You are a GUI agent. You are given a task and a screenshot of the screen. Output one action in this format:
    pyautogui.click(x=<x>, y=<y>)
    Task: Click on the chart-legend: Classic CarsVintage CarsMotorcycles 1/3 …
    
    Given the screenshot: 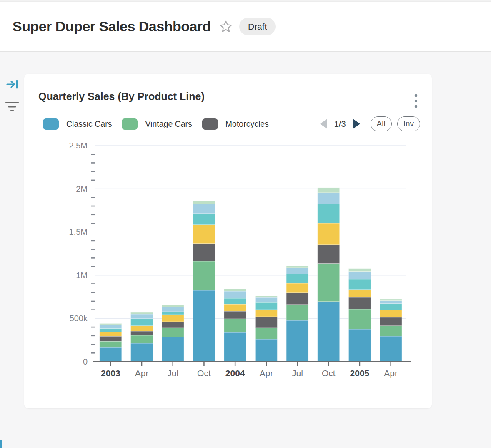 What is the action you would take?
    pyautogui.click(x=232, y=124)
    